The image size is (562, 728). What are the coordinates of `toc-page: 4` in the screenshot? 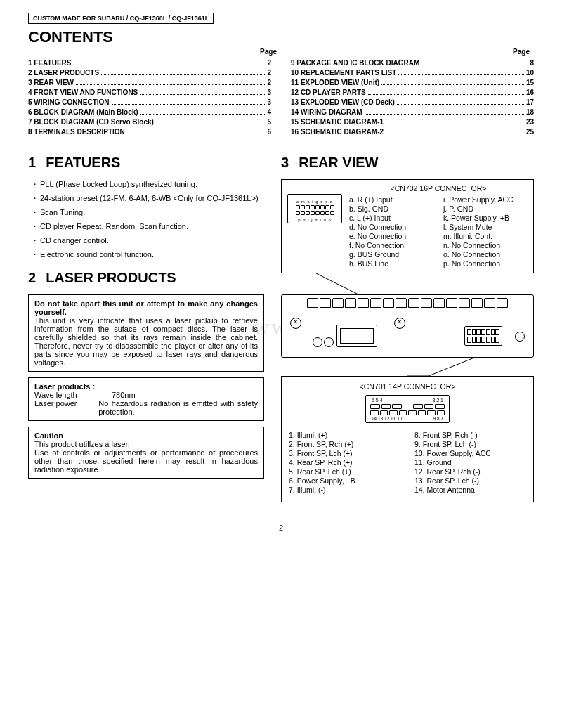 It's located at (269, 112).